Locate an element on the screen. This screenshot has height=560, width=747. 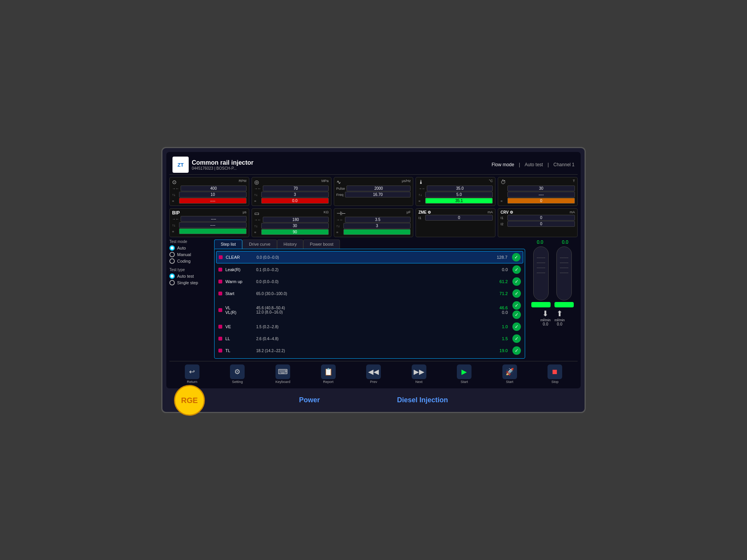
return-button: ↩ Return is located at coordinates (192, 374).